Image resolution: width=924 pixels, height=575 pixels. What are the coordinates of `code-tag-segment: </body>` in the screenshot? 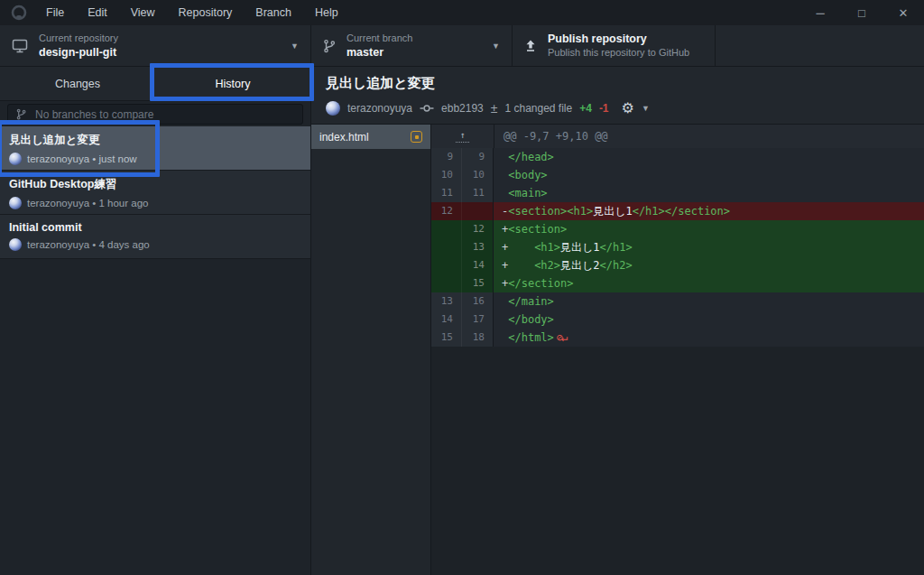 It's located at (531, 320).